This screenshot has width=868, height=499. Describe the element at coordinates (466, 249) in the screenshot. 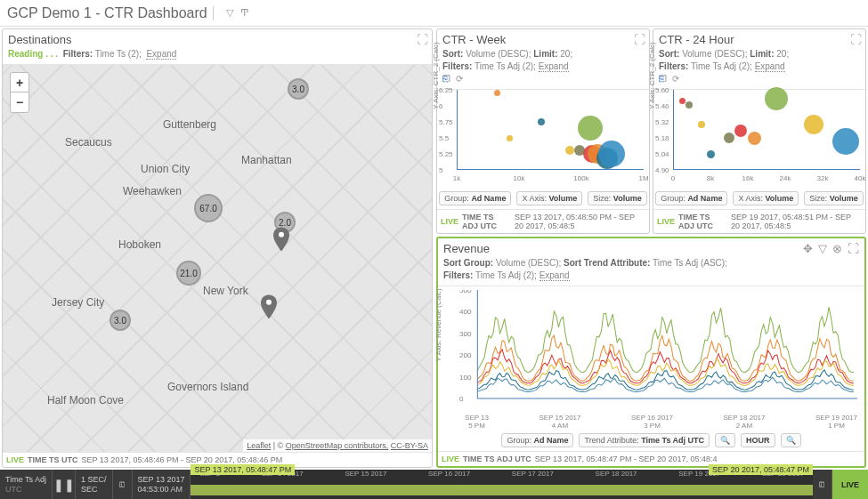

I see `panel-title: Revenue` at that location.